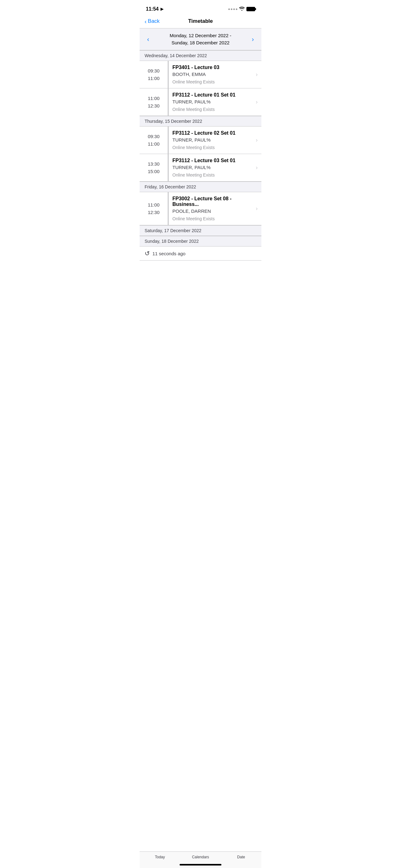 The image size is (401, 868). Describe the element at coordinates (213, 211) in the screenshot. I see `event-instructor: POOLE, DARREN` at that location.